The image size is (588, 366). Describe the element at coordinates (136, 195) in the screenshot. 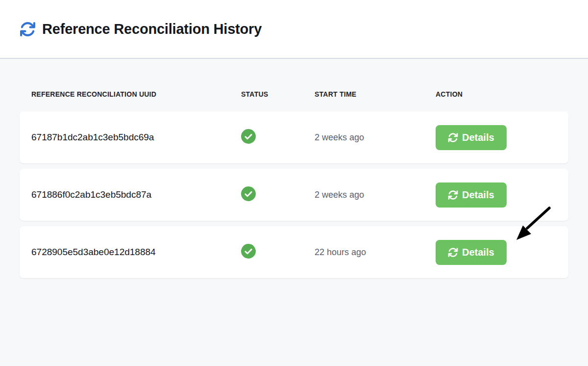

I see `row-uuid: 671886f0c2ab1c3eb5bdc87a` at that location.